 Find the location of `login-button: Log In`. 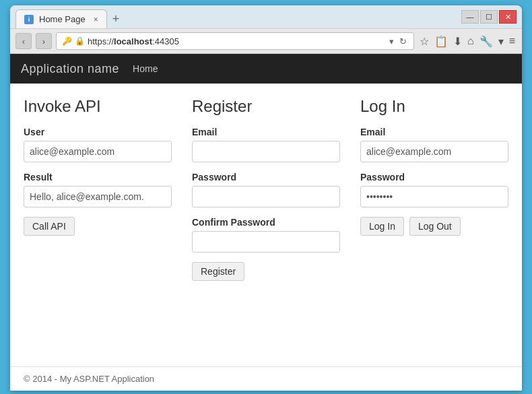

login-button: Log In is located at coordinates (383, 226).